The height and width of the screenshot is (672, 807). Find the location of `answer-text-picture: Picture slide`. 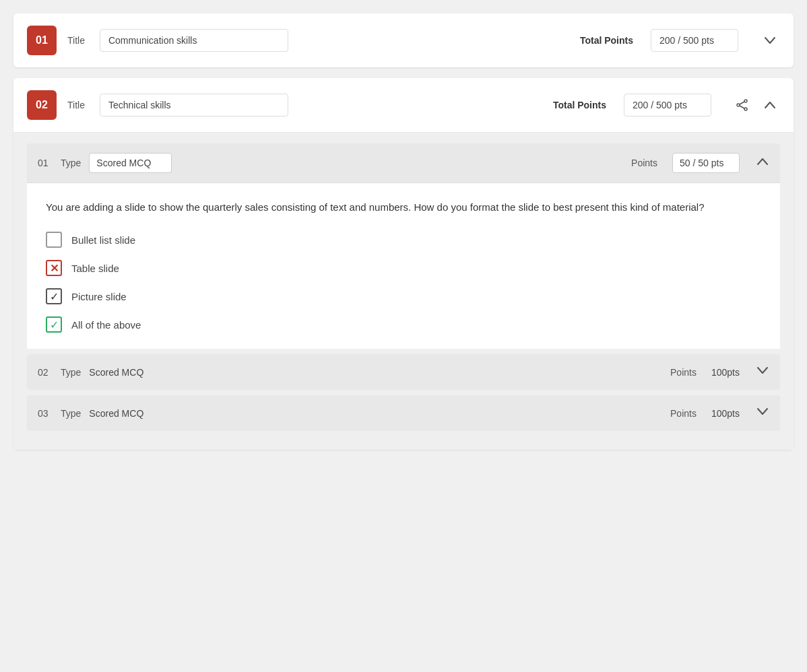

answer-text-picture: Picture slide is located at coordinates (99, 296).